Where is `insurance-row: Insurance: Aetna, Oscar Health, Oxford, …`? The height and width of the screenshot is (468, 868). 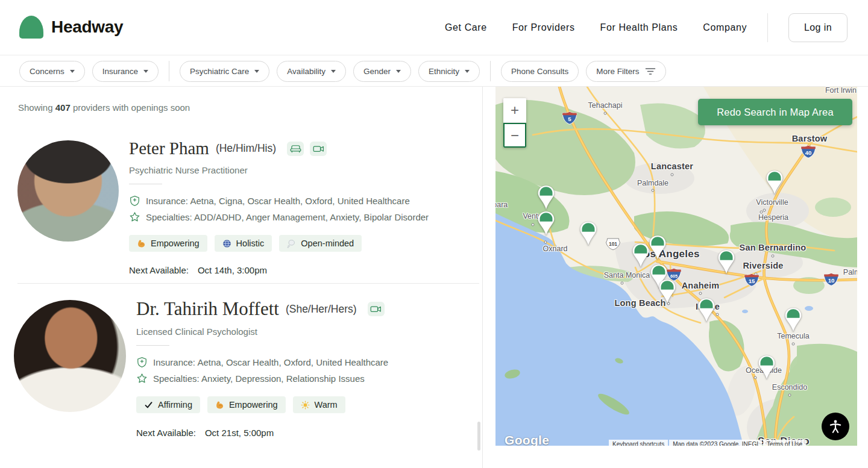 insurance-row: Insurance: Aetna, Oscar Health, Oxford, … is located at coordinates (262, 363).